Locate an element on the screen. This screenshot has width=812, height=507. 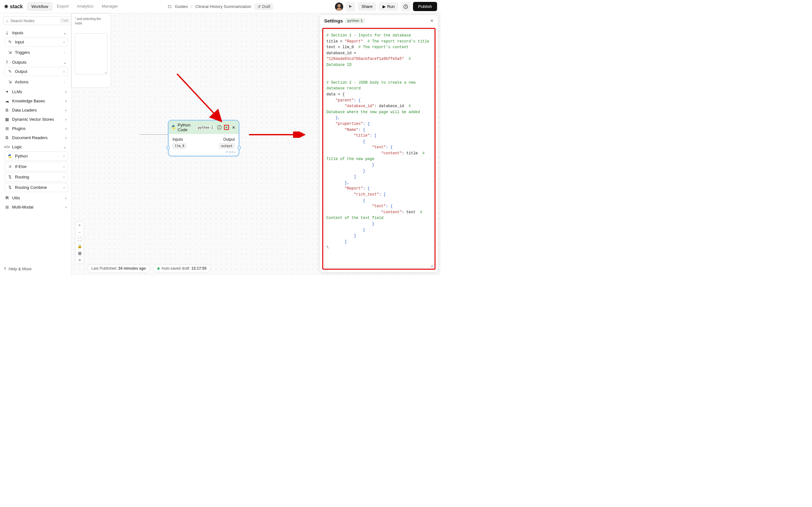
status-bar: Last Published 34 minutes ago Auto-saved… is located at coordinates (149, 268).